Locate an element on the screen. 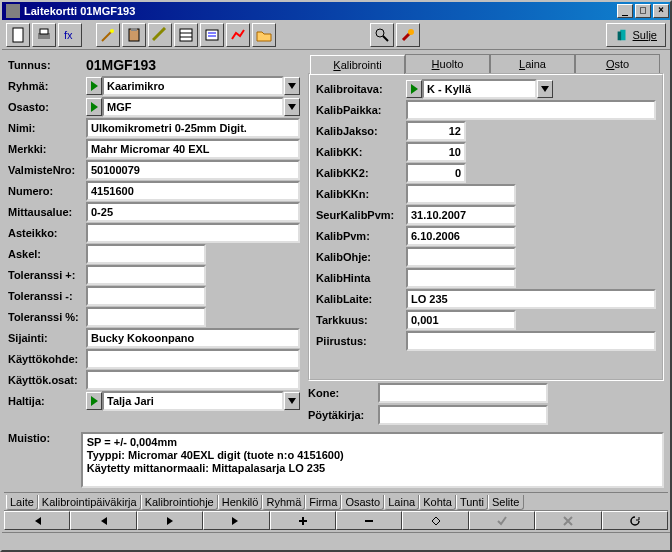 This screenshot has width=672, height=552. piirustus-field is located at coordinates (531, 341).